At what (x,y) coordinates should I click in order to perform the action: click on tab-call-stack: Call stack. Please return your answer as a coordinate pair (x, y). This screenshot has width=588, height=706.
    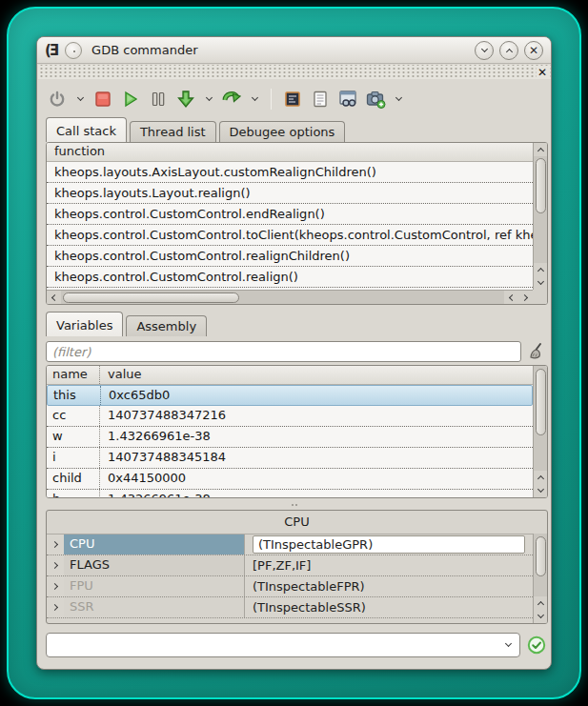
    Looking at the image, I should click on (86, 130).